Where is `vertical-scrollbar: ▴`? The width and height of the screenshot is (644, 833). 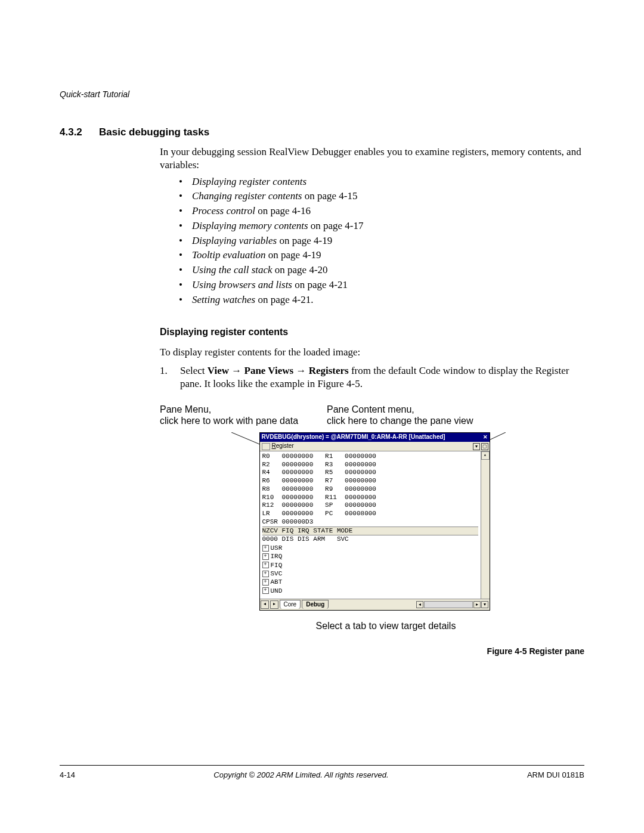 vertical-scrollbar: ▴ is located at coordinates (485, 525).